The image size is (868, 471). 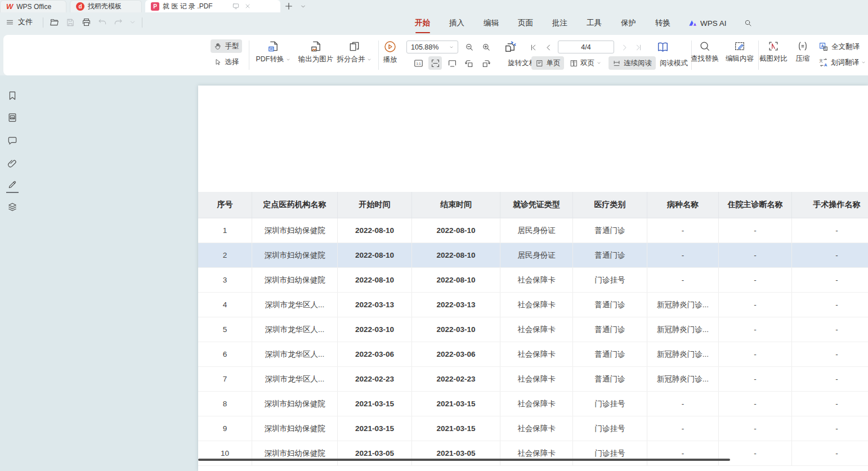 What do you see at coordinates (755, 205) in the screenshot?
I see `column-header: 住院主诊断名称` at bounding box center [755, 205].